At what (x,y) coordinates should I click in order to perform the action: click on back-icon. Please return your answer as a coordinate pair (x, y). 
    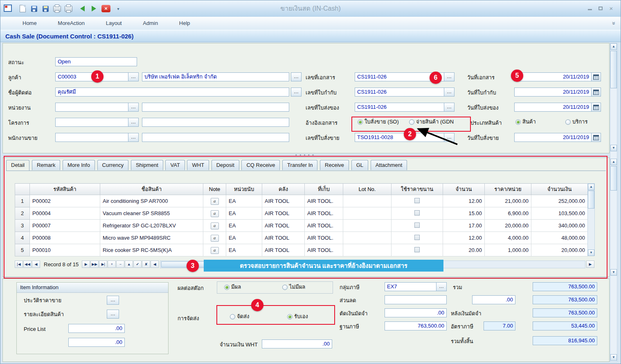
    Looking at the image, I should click on (82, 9).